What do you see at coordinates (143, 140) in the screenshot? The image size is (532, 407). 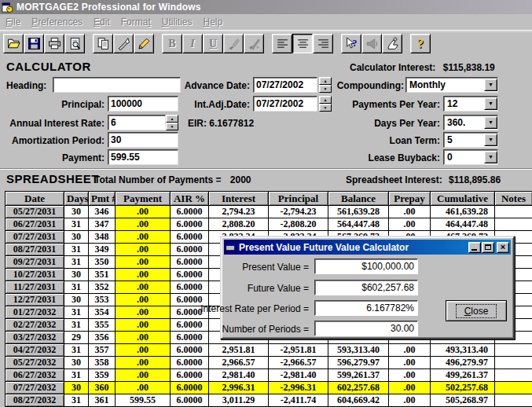 I see `amortization-period-input` at bounding box center [143, 140].